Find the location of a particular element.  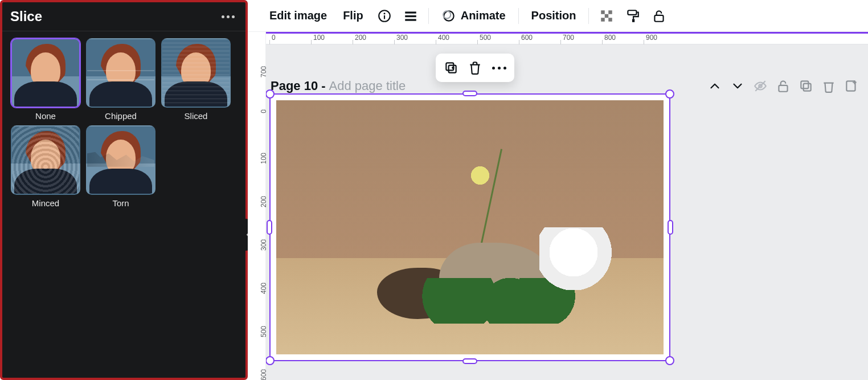

add-page-icon is located at coordinates (851, 86).